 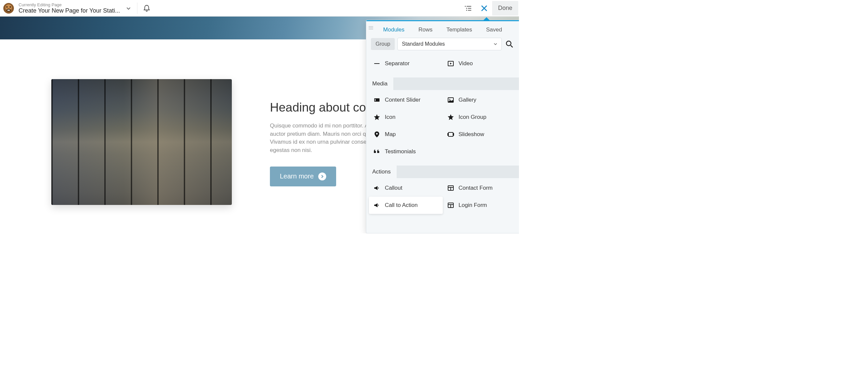 I want to click on text-block: Heading about cor Quisque commodo id mi …, so click(x=320, y=142).